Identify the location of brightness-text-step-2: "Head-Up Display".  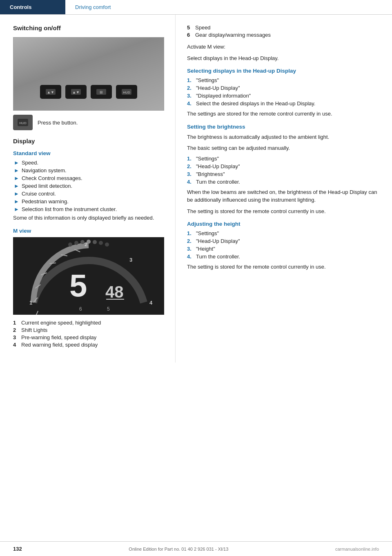
(218, 167).